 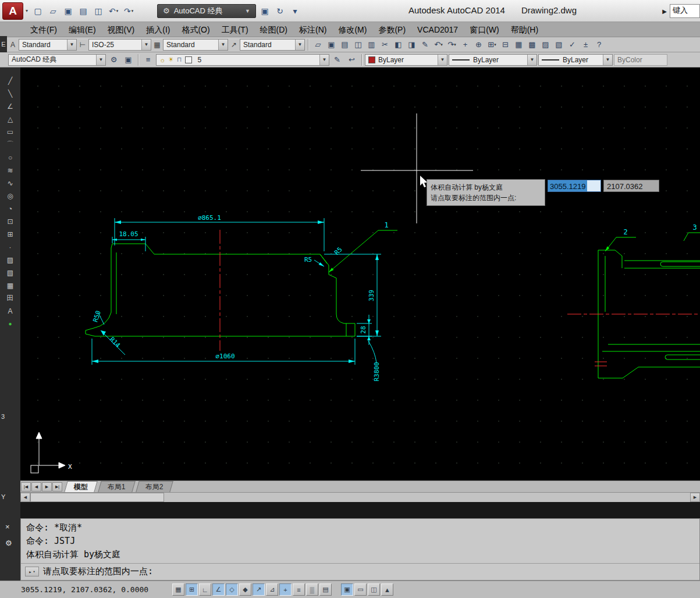 I want to click on menu-item: 插入(I), so click(x=158, y=30).